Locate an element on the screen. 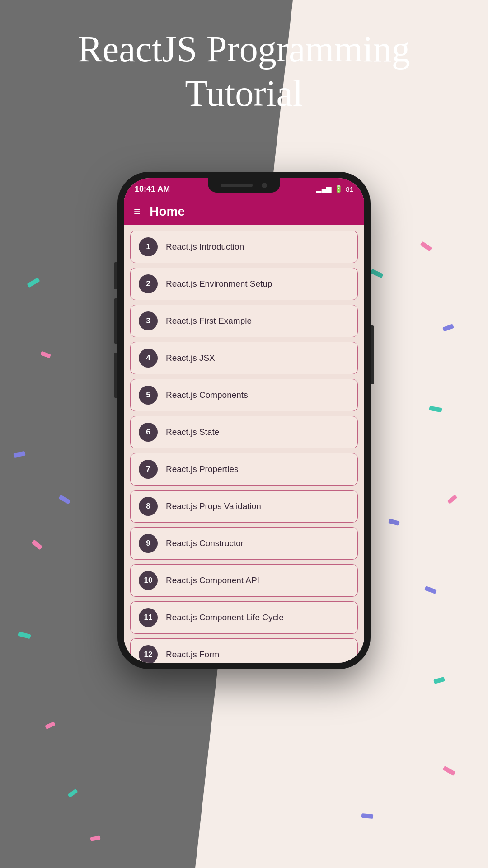 This screenshot has height=868, width=488. page-title: ReactJS Programming is located at coordinates (244, 49).